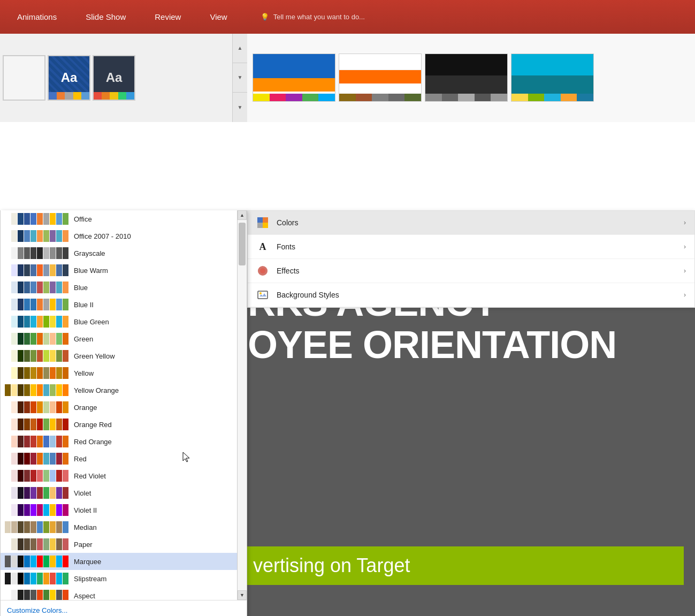  I want to click on color-item-paper: Paper, so click(119, 544).